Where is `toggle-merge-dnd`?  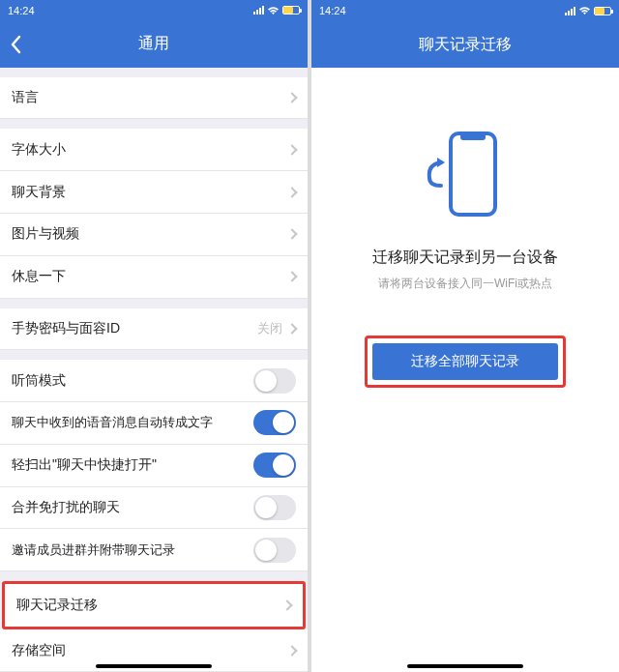
toggle-merge-dnd is located at coordinates (275, 508).